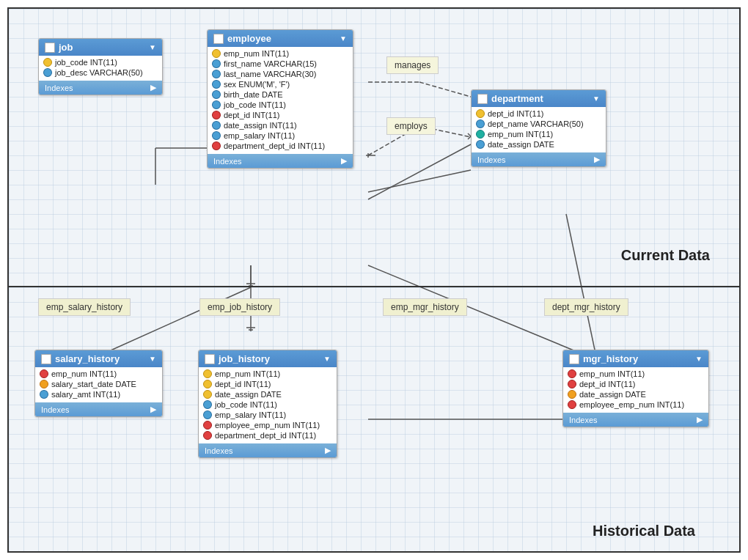 The width and height of the screenshot is (748, 560). I want to click on table-employee-indexes: Indexes ▶, so click(280, 161).